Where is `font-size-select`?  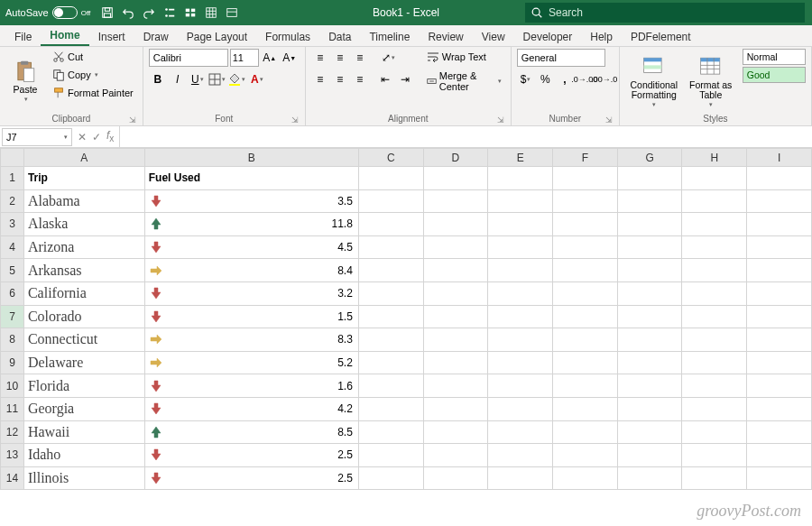 font-size-select is located at coordinates (245, 58).